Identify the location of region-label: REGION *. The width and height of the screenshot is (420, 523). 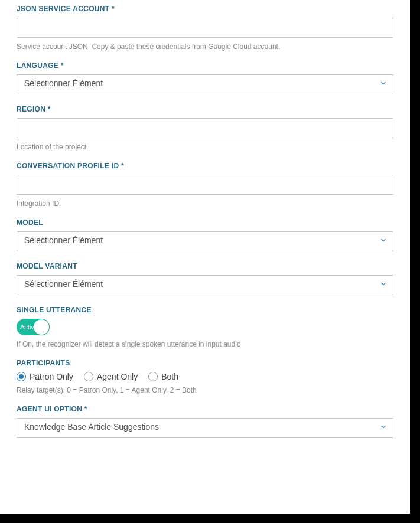
(205, 109).